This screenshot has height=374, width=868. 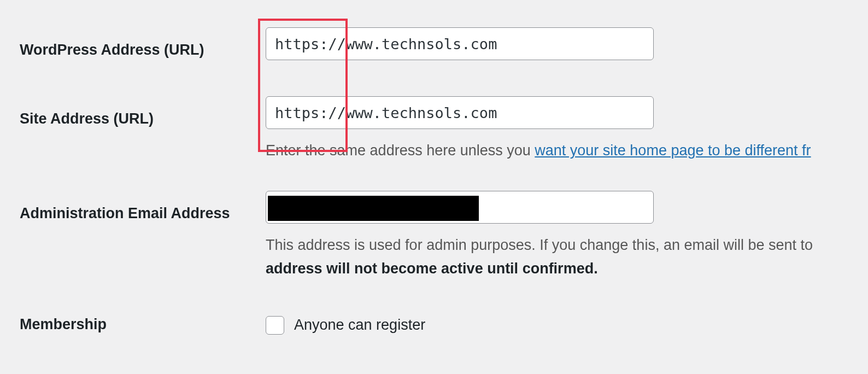 I want to click on label-col: Membership, so click(x=143, y=324).